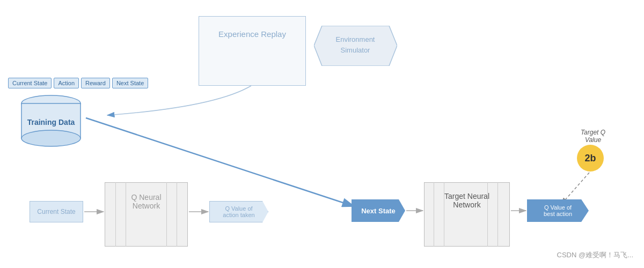 Image resolution: width=644 pixels, height=268 pixels. I want to click on header-reward: Reward, so click(96, 83).